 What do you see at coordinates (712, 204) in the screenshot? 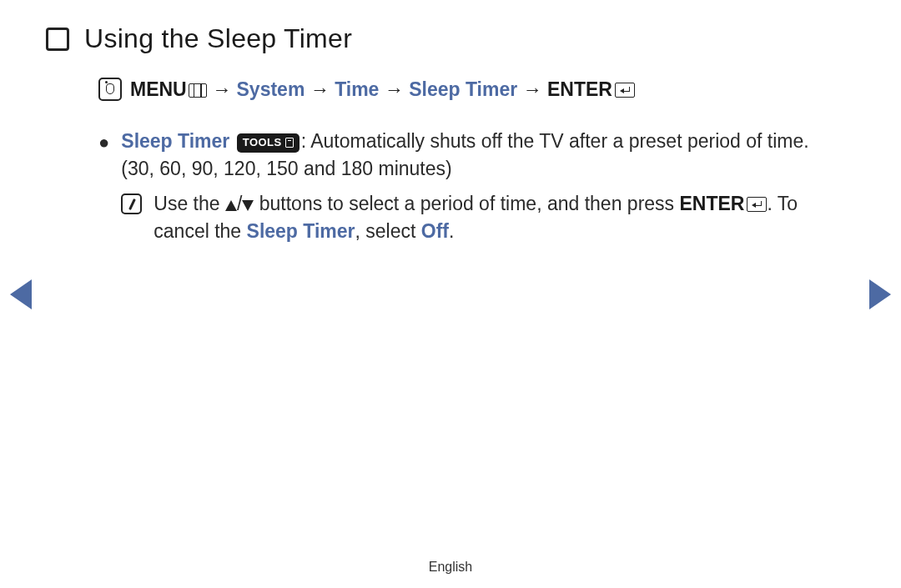
I see `note-enter: ENTER` at bounding box center [712, 204].